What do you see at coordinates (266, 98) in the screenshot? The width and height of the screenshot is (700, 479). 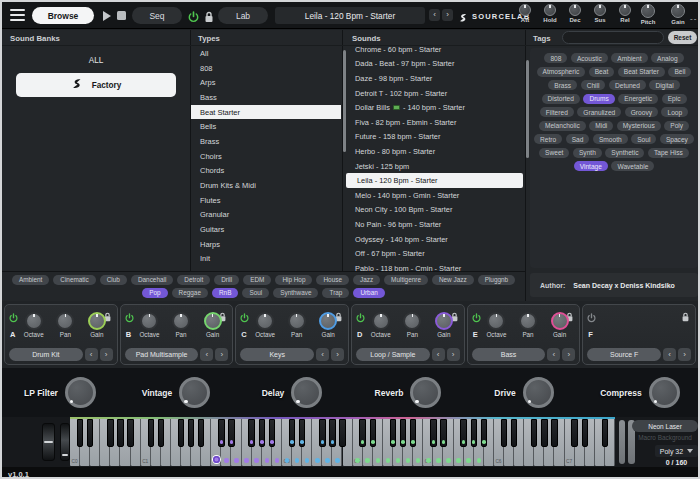 I see `type-item-bass: Bass` at bounding box center [266, 98].